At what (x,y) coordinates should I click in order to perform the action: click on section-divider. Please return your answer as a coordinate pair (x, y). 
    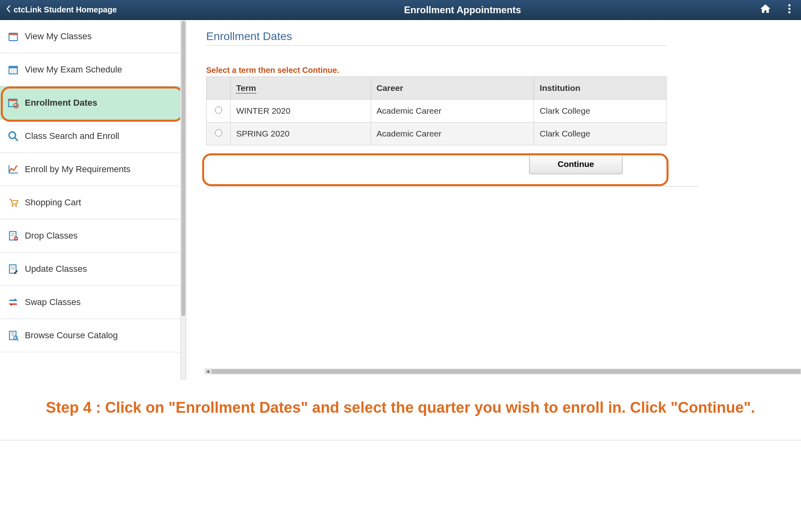
    Looking at the image, I should click on (452, 187).